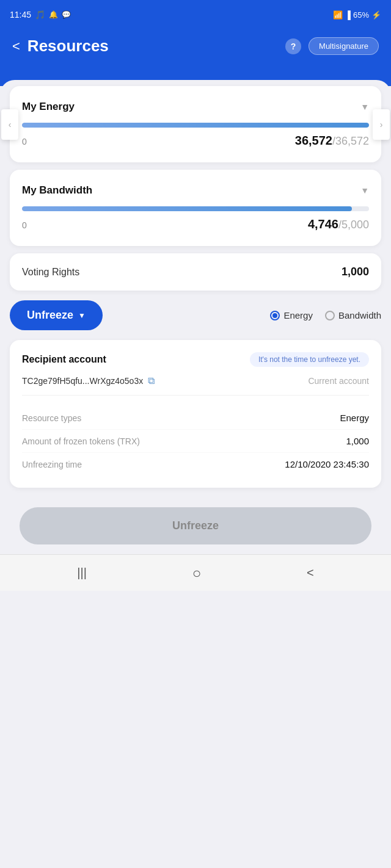 The image size is (391, 868). I want to click on bandwidth-current: 4,746, so click(323, 224).